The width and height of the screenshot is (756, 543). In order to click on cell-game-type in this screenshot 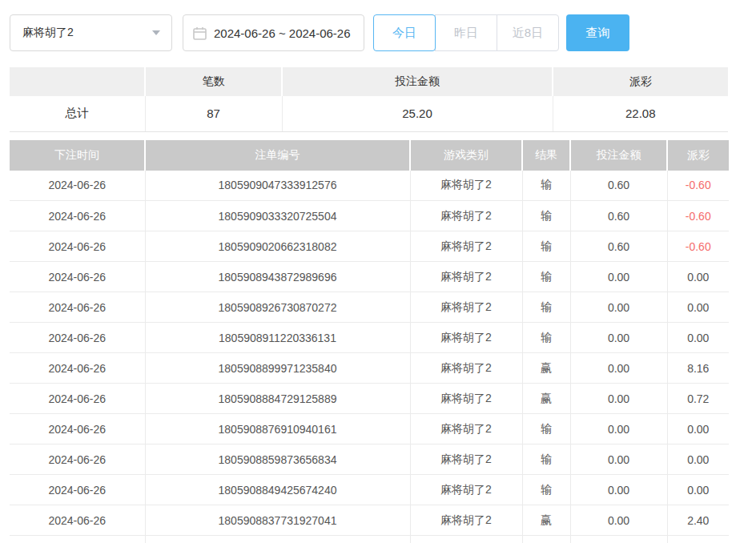, I will do `click(466, 540)`.